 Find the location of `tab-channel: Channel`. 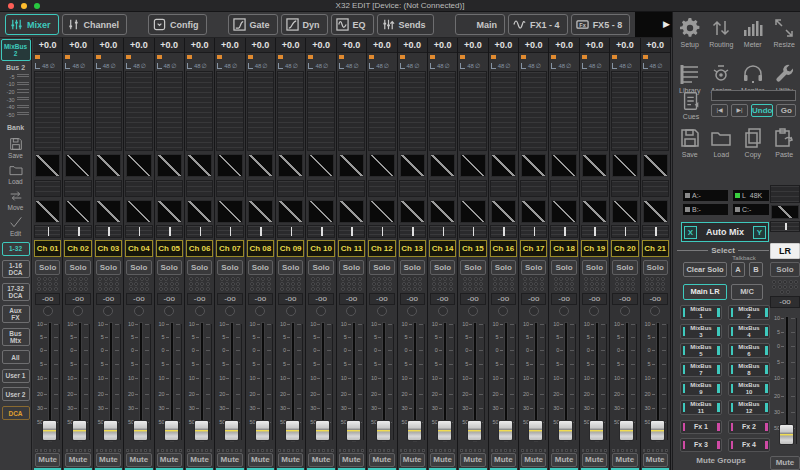

tab-channel: Channel is located at coordinates (95, 24).